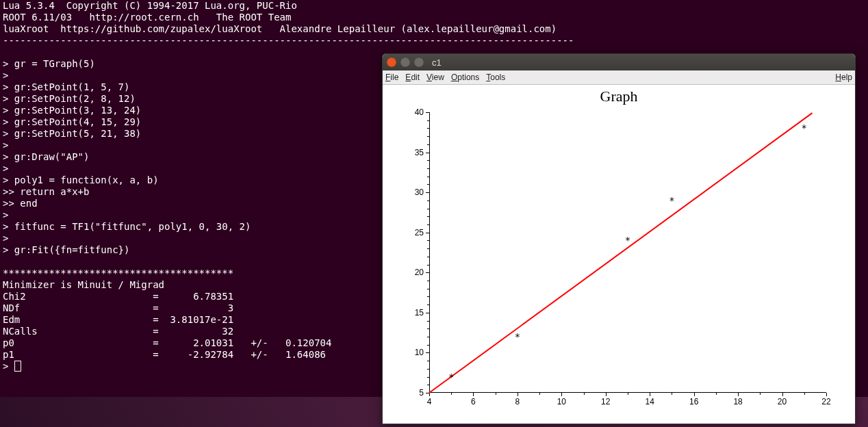 The height and width of the screenshot is (427, 868). What do you see at coordinates (605, 402) in the screenshot?
I see `x-tick-label: 12` at bounding box center [605, 402].